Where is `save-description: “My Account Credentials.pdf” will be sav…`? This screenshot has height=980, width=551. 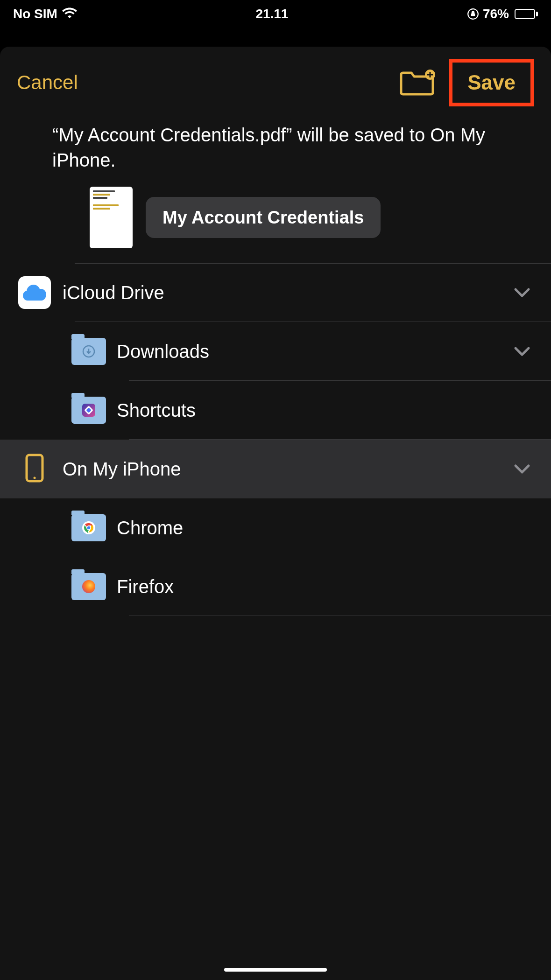
save-description: “My Account Credentials.pdf” will be sav… is located at coordinates (276, 153).